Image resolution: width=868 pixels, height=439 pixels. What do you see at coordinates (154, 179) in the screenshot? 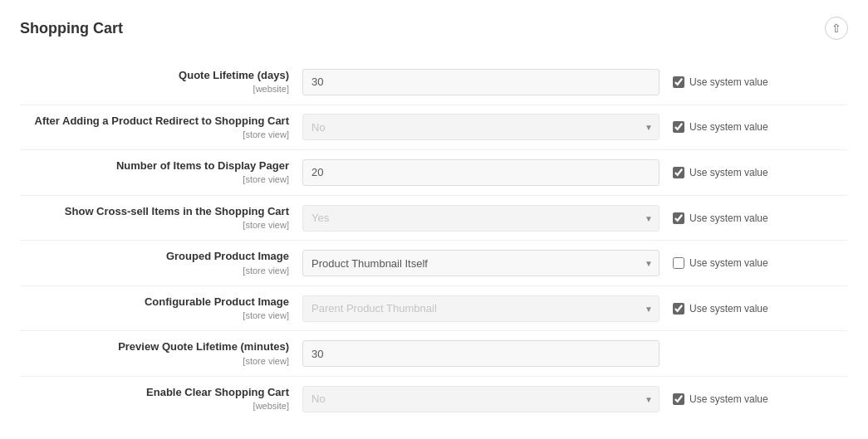
I see `label-scope-items-display-pager: [store view]` at bounding box center [154, 179].